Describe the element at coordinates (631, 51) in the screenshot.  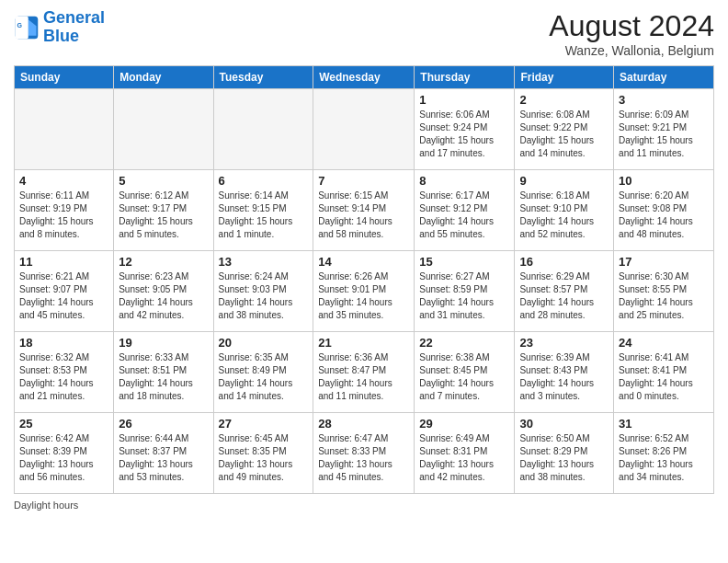
I see `location: Wanze, Wallonia, Belgium` at that location.